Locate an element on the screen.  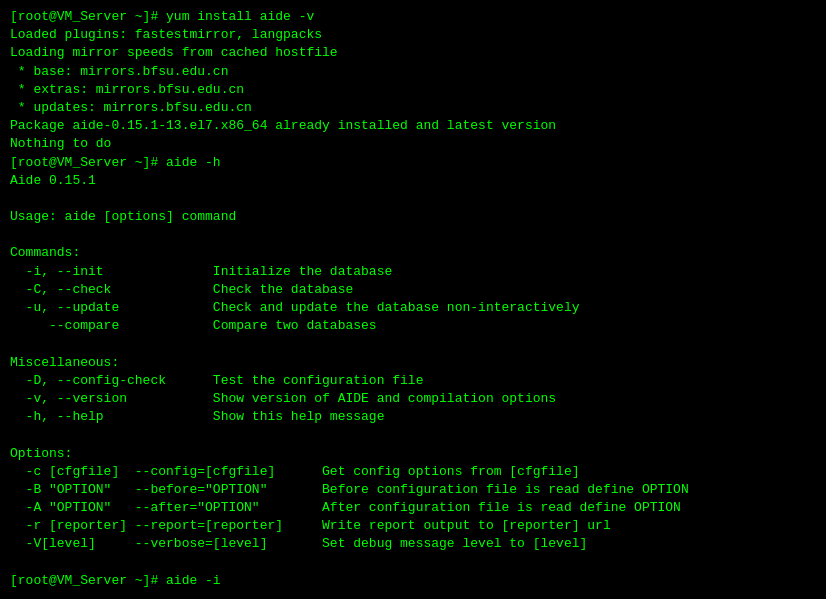
terminal-line: -B "OPTION" --before="OPTION" Before con… is located at coordinates (413, 490).